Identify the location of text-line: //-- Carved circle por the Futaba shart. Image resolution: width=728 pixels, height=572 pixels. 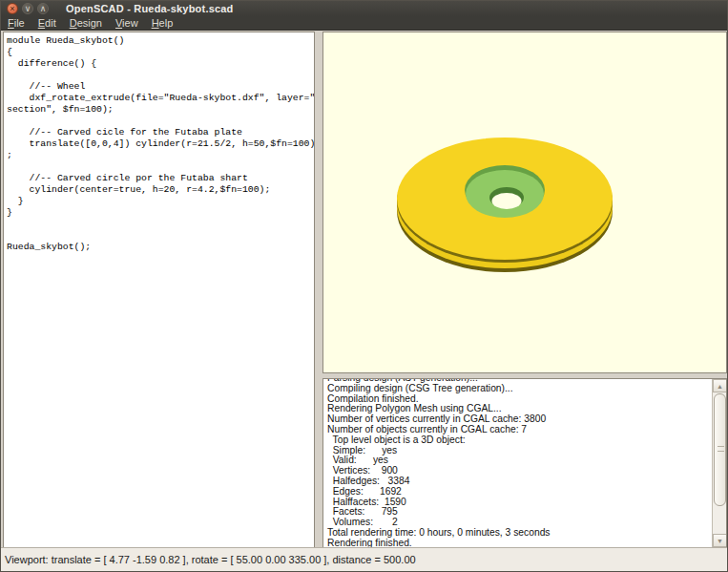
(160, 179).